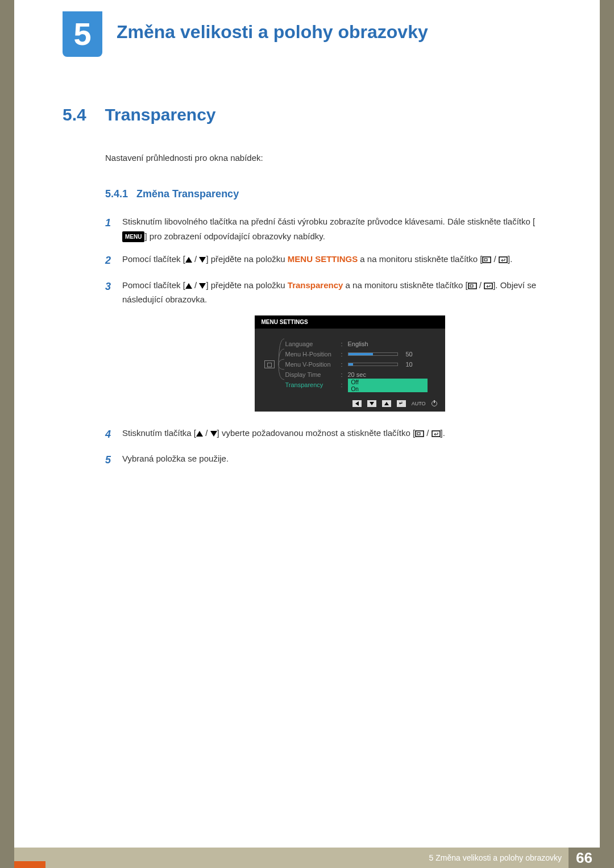 This screenshot has height=868, width=614. I want to click on osd-screenshot: MENU SETTINGS Language : English, so click(350, 364).